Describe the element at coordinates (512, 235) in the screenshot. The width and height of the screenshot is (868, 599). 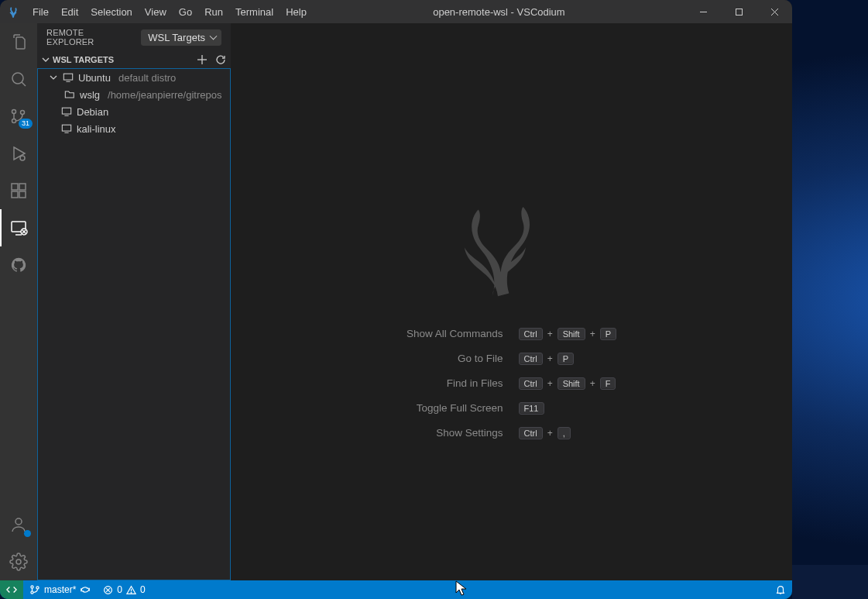
I see `vscodium-logo-icon` at that location.